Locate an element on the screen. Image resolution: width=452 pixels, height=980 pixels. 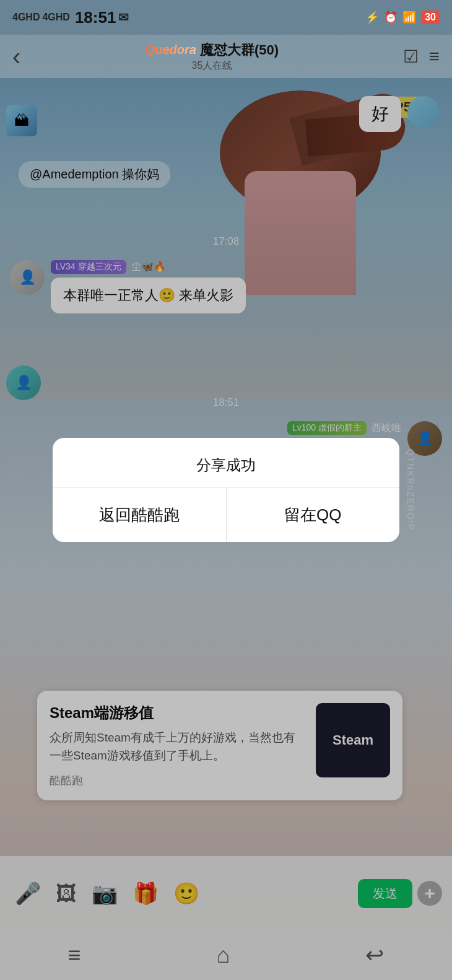
battery-indicator: 30 is located at coordinates (430, 17).